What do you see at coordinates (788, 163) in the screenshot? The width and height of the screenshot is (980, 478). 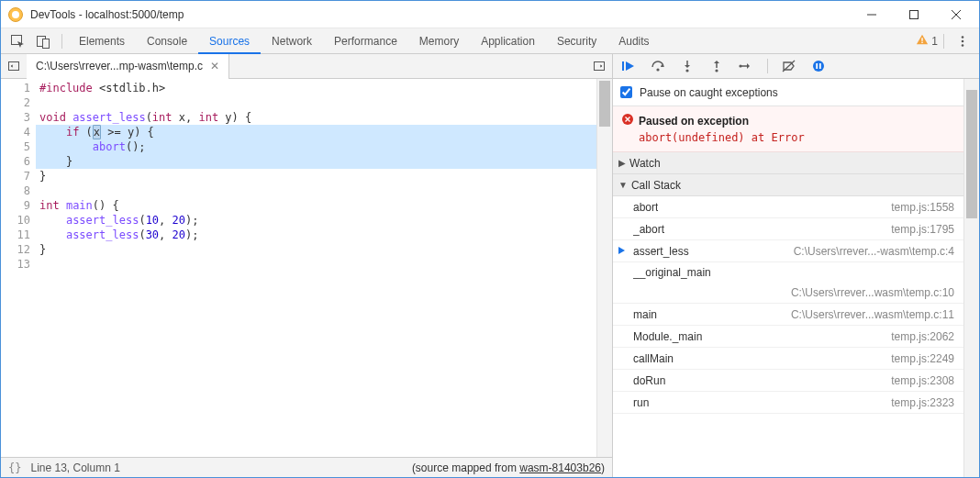 I see `watch-section-header: ▶ Watch` at bounding box center [788, 163].